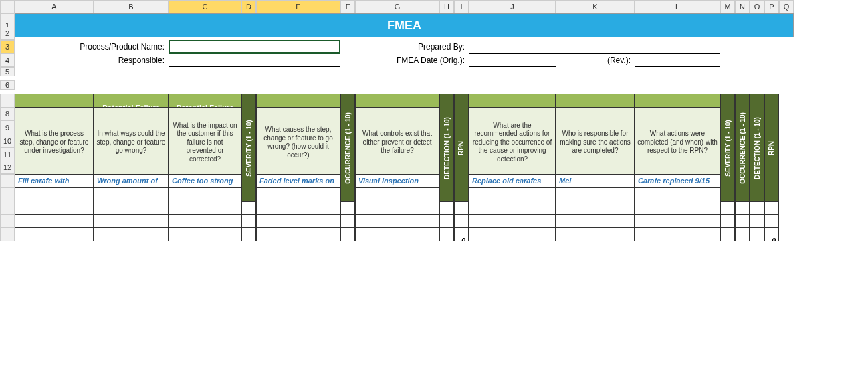  What do you see at coordinates (7, 60) in the screenshot?
I see `row-header-4: 4` at bounding box center [7, 60].